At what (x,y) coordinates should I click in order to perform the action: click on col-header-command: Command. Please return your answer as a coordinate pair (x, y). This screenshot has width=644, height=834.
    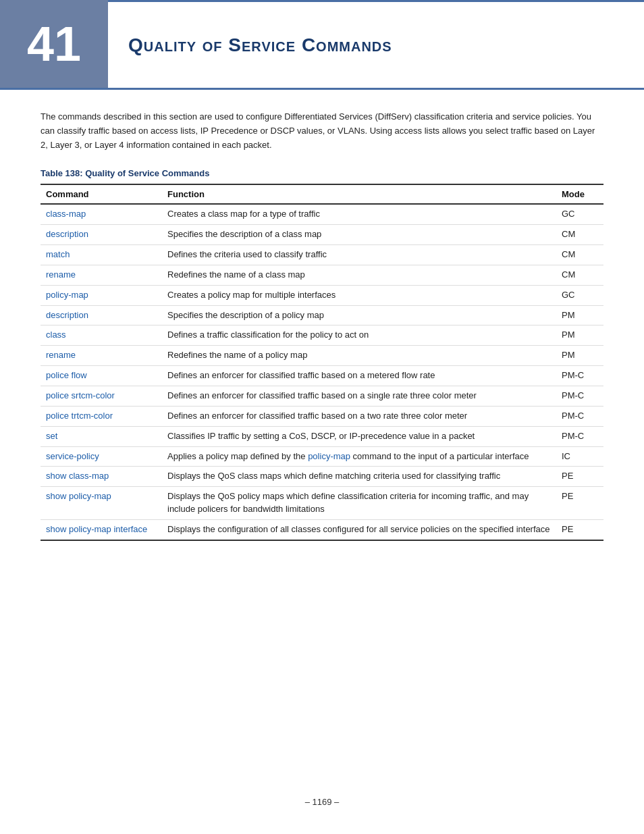
    Looking at the image, I should click on (101, 194).